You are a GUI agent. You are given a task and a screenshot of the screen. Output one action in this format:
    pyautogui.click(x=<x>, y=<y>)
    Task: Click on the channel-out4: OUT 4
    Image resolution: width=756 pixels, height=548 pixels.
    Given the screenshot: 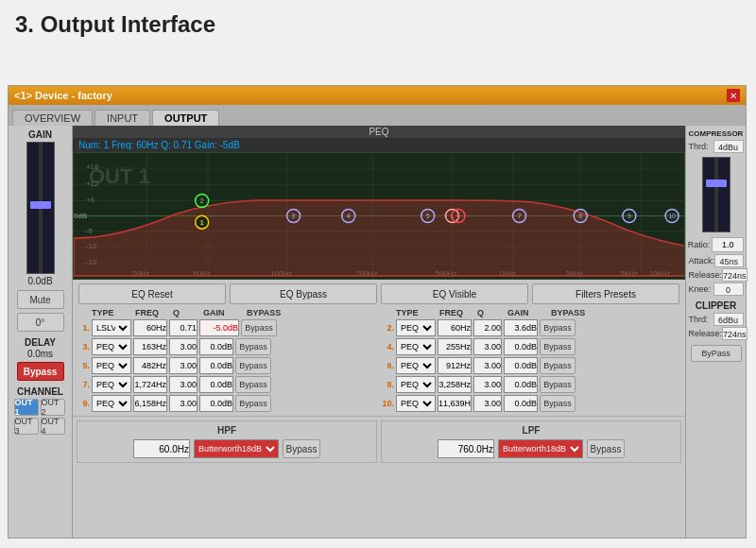 What is the action you would take?
    pyautogui.click(x=53, y=426)
    